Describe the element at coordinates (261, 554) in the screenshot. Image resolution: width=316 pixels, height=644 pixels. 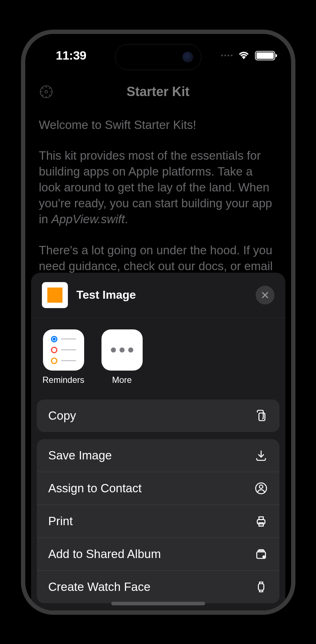
I see `album-icon` at that location.